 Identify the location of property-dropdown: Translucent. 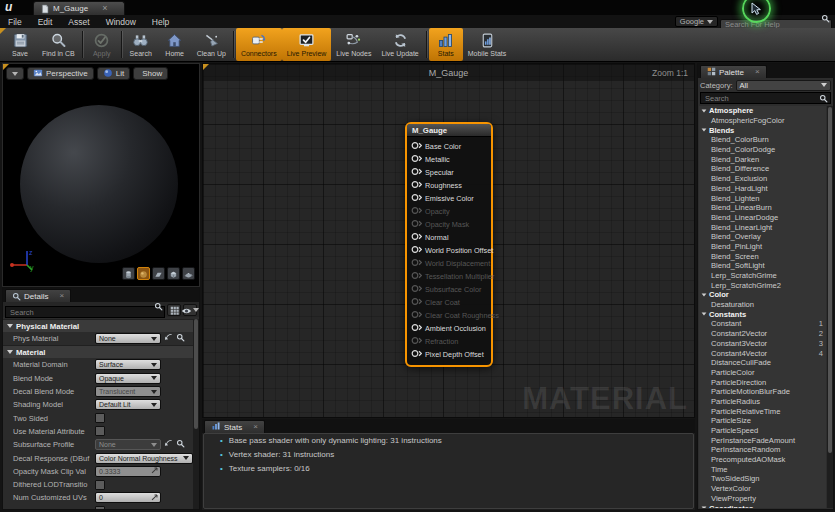
(128, 392).